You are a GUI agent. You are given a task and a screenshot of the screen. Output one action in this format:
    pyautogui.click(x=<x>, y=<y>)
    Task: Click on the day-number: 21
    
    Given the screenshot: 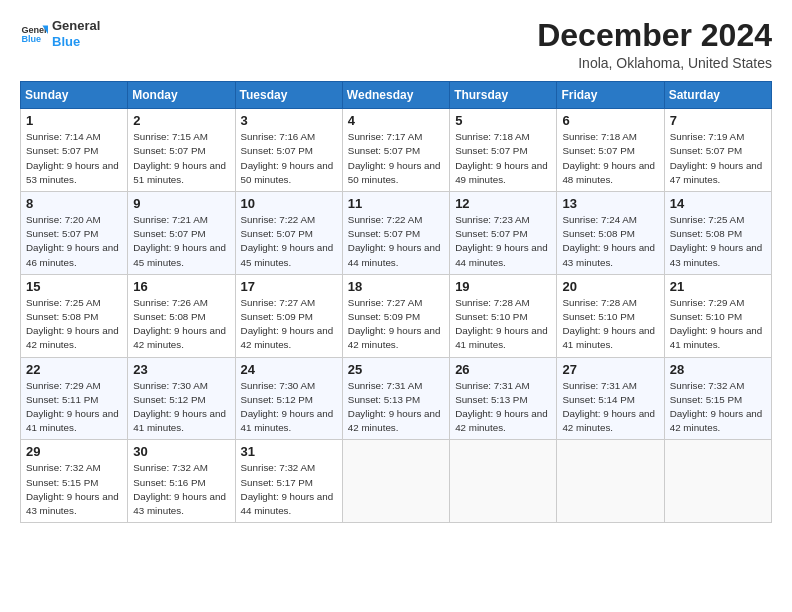 What is the action you would take?
    pyautogui.click(x=718, y=286)
    